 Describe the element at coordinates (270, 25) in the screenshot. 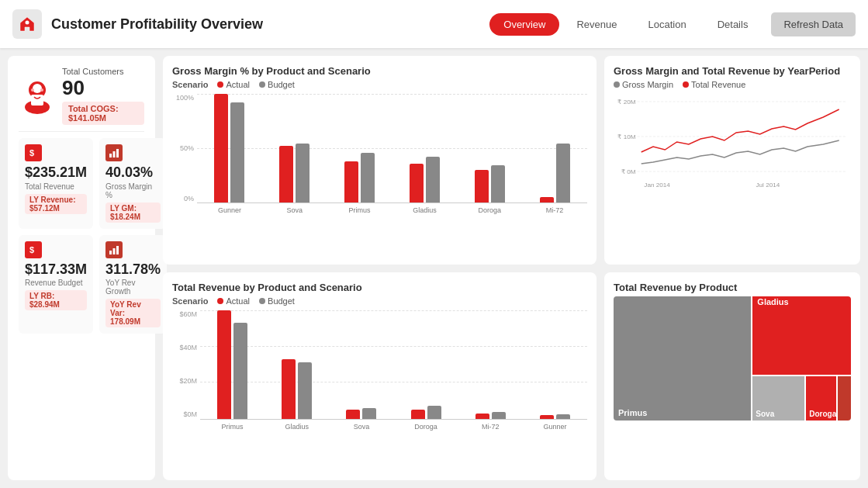

I see `page-title: Customer Profitability Overview` at that location.